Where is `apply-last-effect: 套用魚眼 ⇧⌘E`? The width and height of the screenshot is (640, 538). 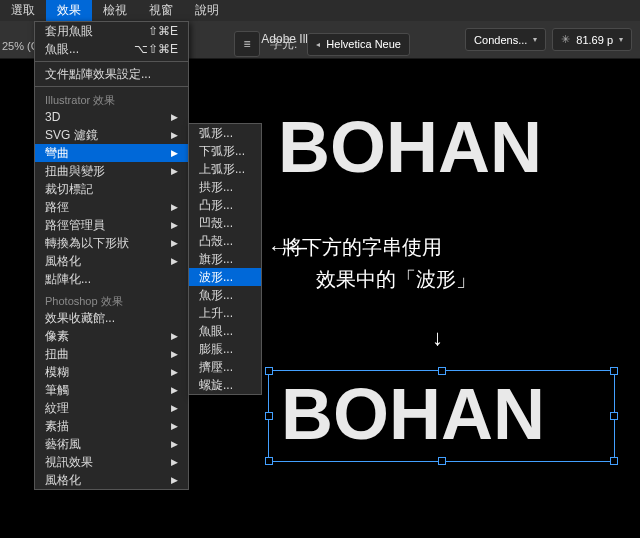
apply-last-effect: 套用魚眼 ⇧⌘E is located at coordinates (112, 31).